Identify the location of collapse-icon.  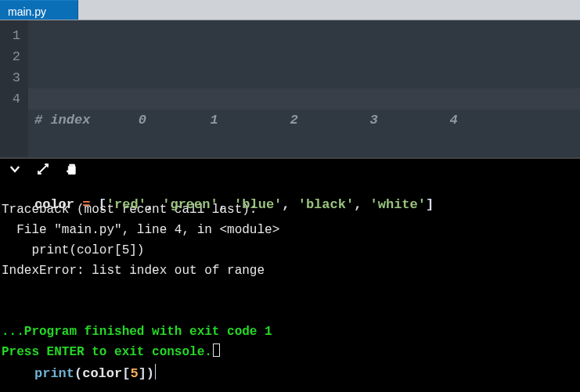
(15, 169).